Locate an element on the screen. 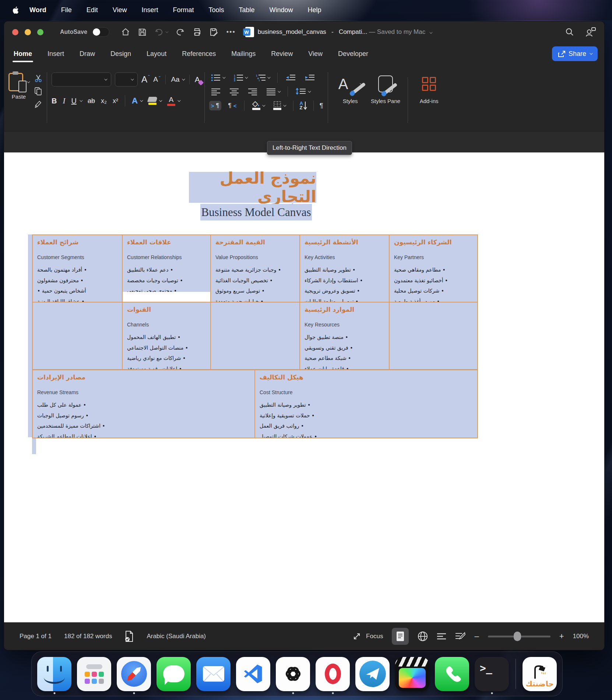 The width and height of the screenshot is (612, 700). tab-review: Review is located at coordinates (282, 54).